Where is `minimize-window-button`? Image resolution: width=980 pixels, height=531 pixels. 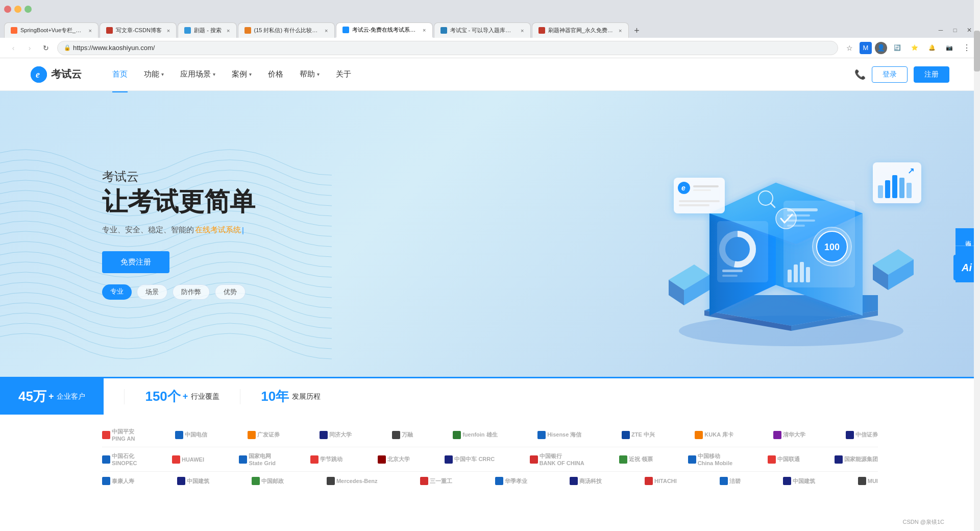
minimize-window-button is located at coordinates (18, 9).